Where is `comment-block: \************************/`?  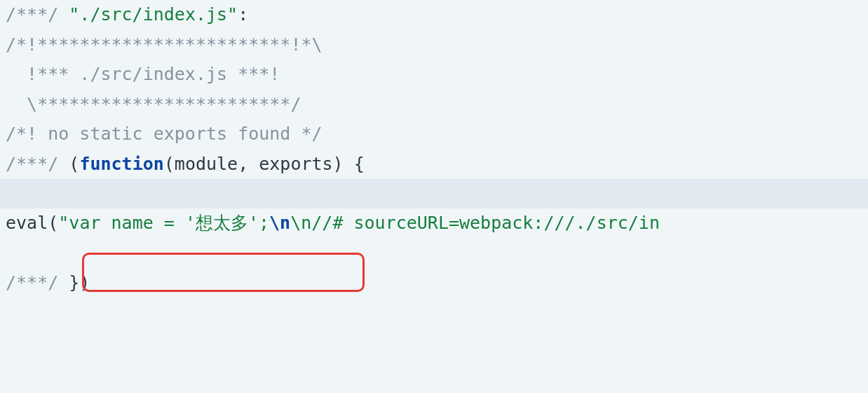
comment-block: \************************/ is located at coordinates (153, 104).